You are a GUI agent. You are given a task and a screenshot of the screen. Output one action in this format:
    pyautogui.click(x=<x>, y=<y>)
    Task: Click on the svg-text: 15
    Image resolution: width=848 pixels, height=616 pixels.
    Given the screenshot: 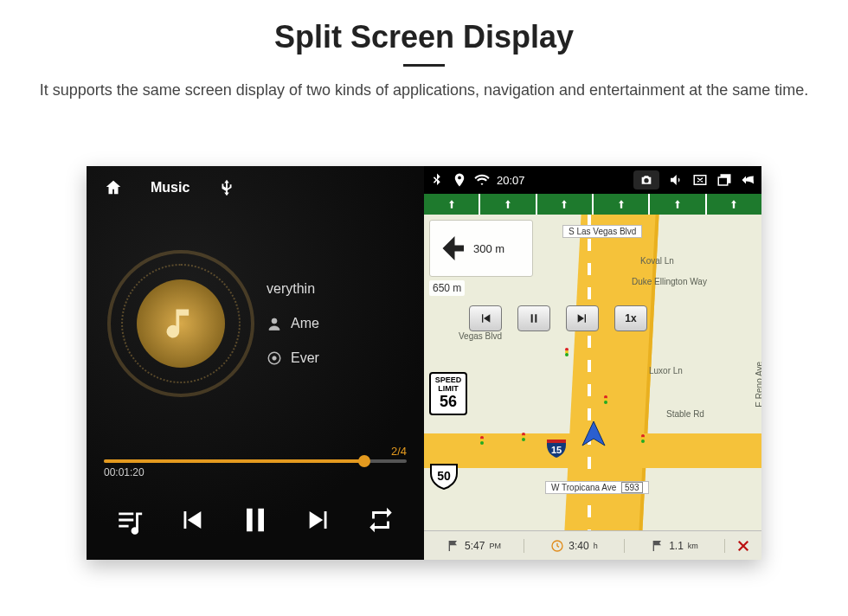 What is the action you would take?
    pyautogui.click(x=556, y=450)
    